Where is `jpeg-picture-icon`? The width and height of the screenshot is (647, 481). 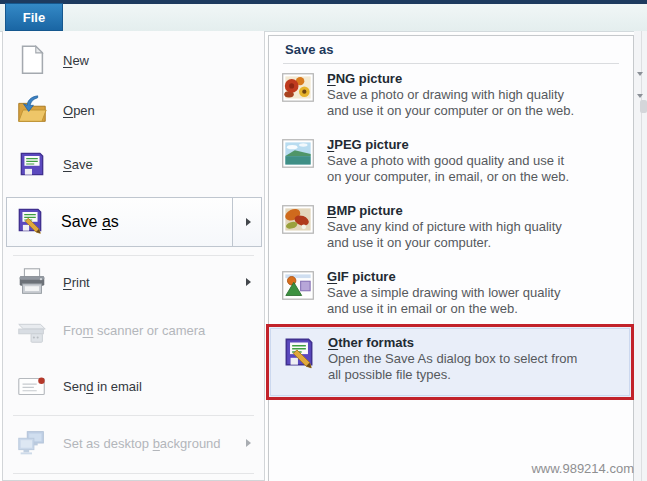 jpeg-picture-icon is located at coordinates (298, 154).